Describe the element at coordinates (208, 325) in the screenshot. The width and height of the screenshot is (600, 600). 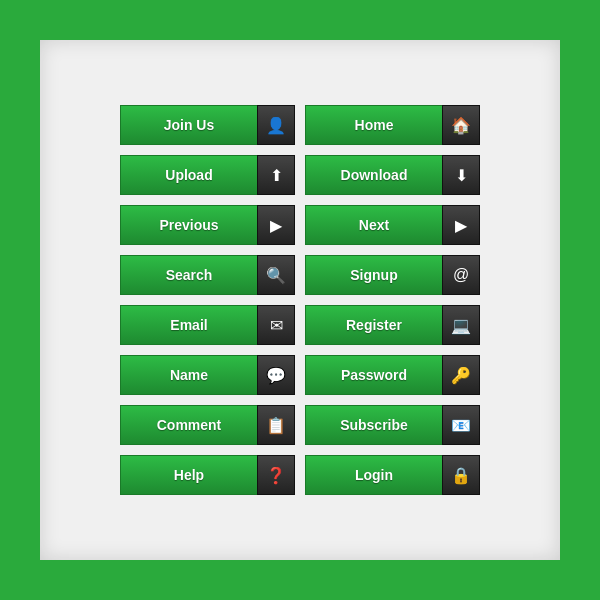
I see `email-button: Email✉` at that location.